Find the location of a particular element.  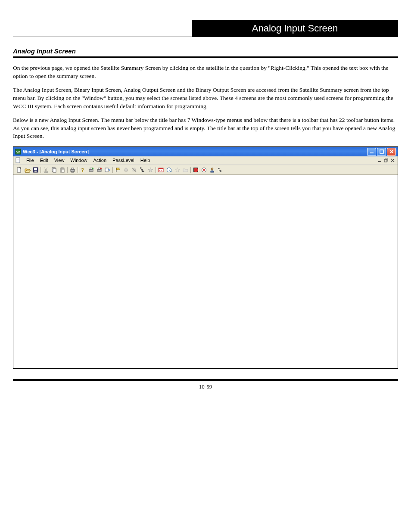

toolbar-open-icon is located at coordinates (27, 170).